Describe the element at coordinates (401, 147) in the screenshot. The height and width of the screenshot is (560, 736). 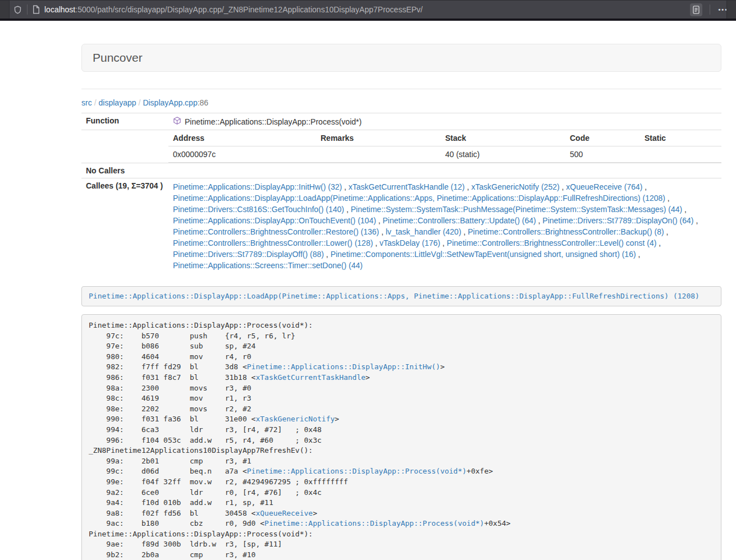
I see `table-row-details: Address Remarks Stack Code Static 0x0000…` at that location.